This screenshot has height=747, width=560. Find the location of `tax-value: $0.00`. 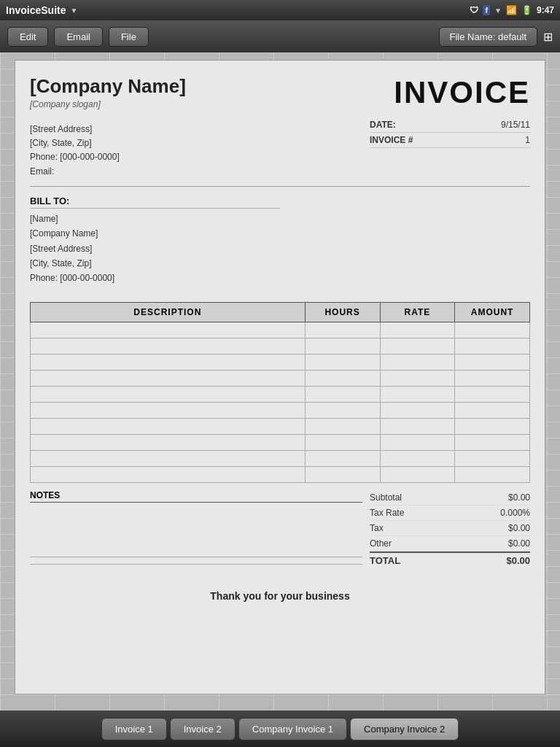

tax-value: $0.00 is located at coordinates (519, 528).